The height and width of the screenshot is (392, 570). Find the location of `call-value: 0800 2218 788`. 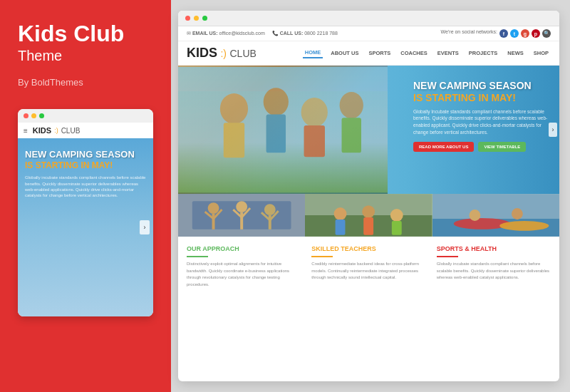

call-value: 0800 2218 788 is located at coordinates (321, 33).